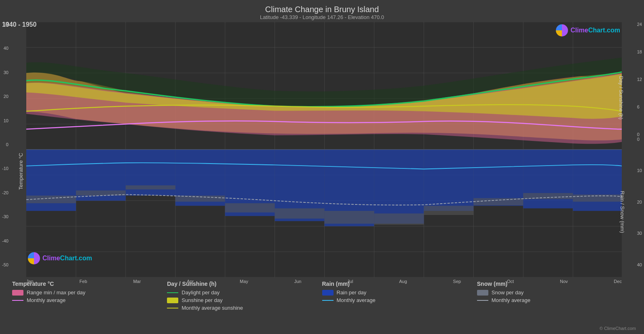 The height and width of the screenshot is (334, 644). Describe the element at coordinates (244, 300) in the screenshot. I see `legend-sunshine-day: Sunshine per day` at that location.